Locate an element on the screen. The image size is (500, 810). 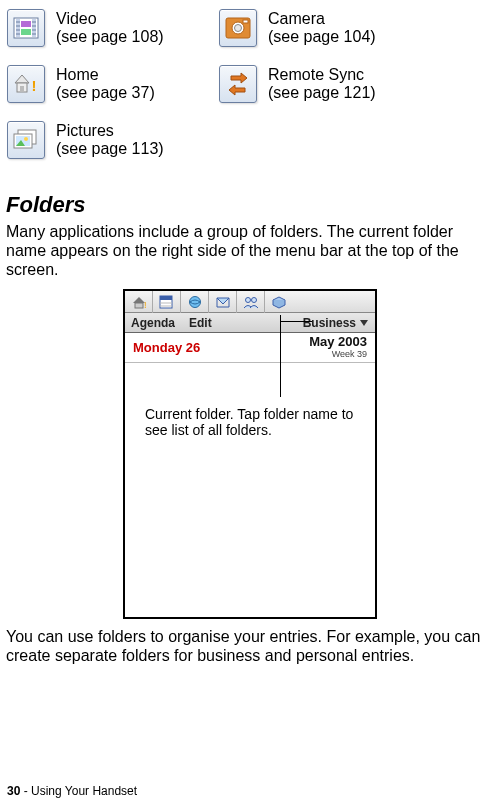
date-row: Monday 26 May 2003 Week 39 is located at coordinates (250, 348).